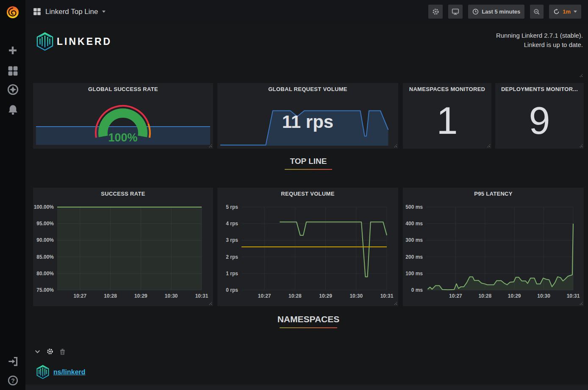  What do you see at coordinates (475, 12) in the screenshot?
I see `clock-icon` at bounding box center [475, 12].